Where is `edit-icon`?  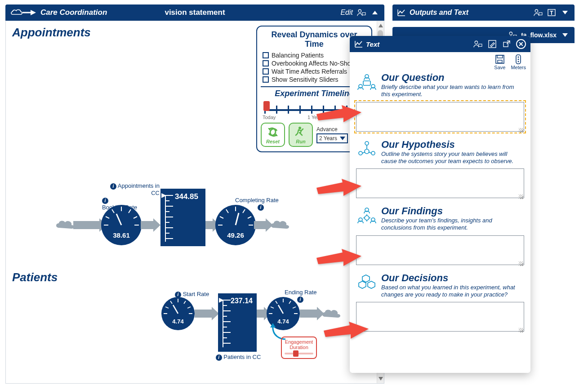
edit-icon is located at coordinates (492, 44).